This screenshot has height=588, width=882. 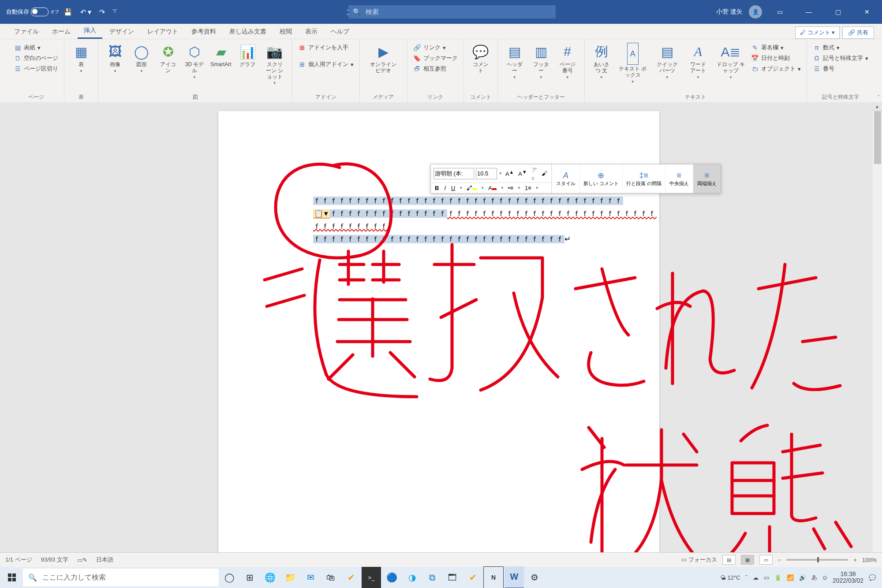 I want to click on styles-button: Aスタイル, so click(x=565, y=179).